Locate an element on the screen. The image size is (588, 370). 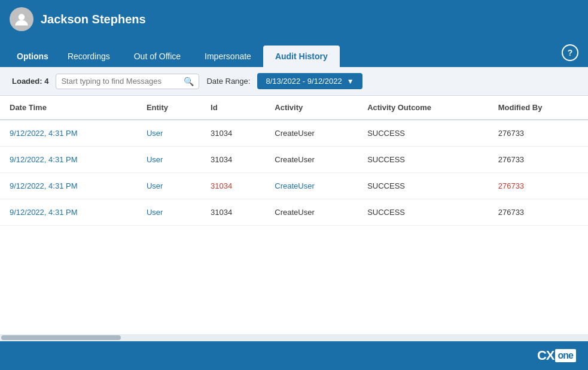
header: Jackson Stephens is located at coordinates (294, 19).